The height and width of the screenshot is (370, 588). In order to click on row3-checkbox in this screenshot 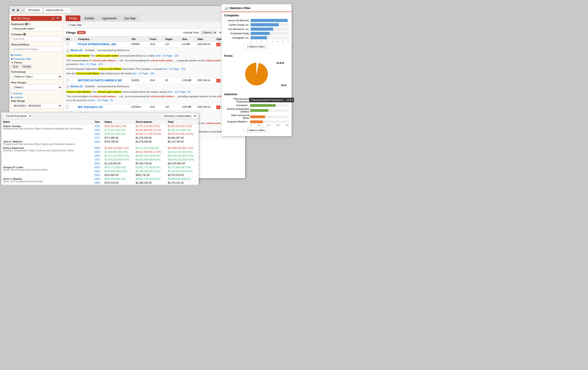, I will do `click(67, 107)`.